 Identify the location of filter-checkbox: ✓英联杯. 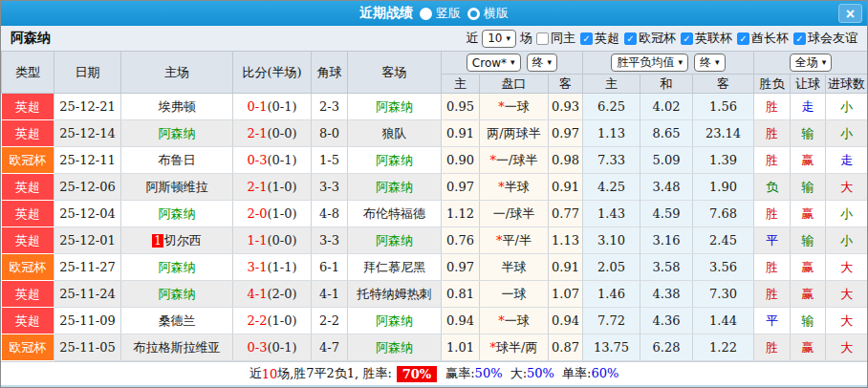
(706, 38).